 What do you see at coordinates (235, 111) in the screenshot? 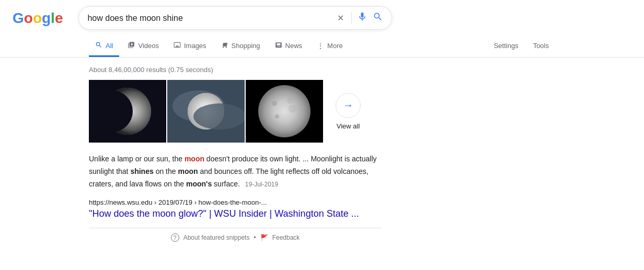
I see `image-strip: → View all` at bounding box center [235, 111].